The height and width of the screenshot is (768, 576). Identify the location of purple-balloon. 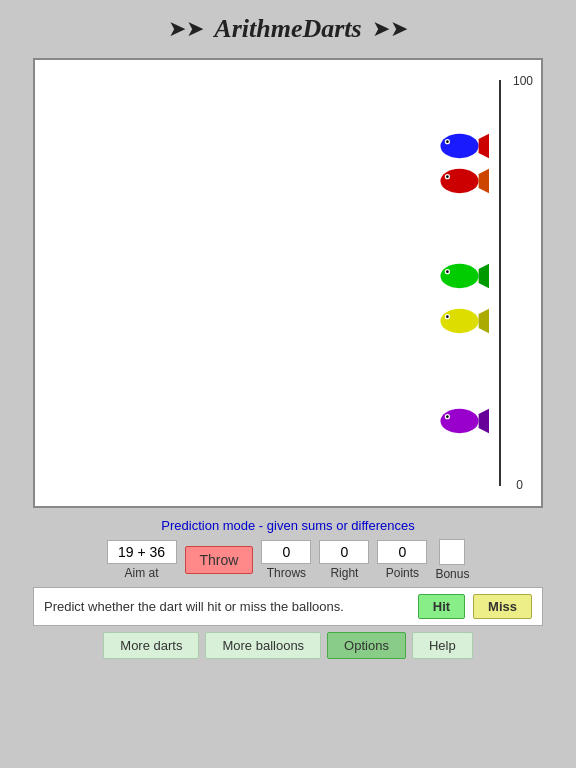
(463, 421).